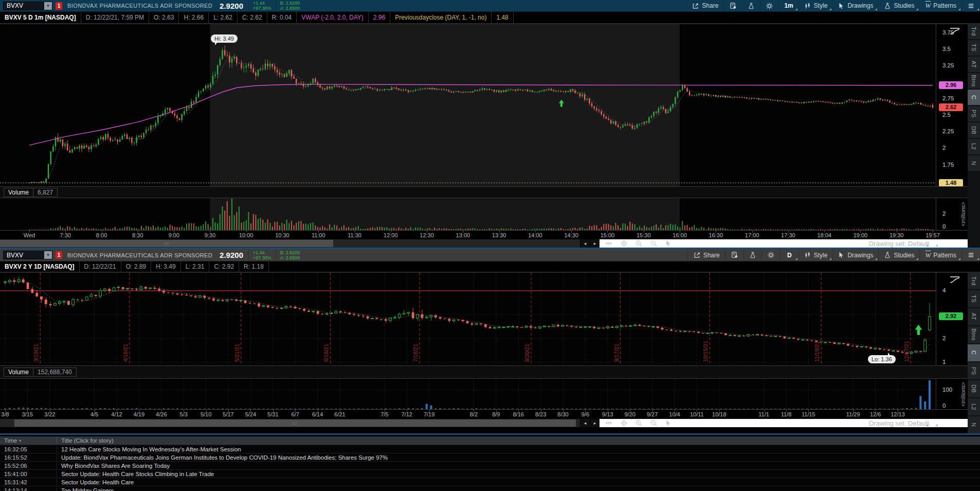 This screenshot has height=491, width=980. Describe the element at coordinates (733, 6) in the screenshot. I see `note-clock-icon` at that location.